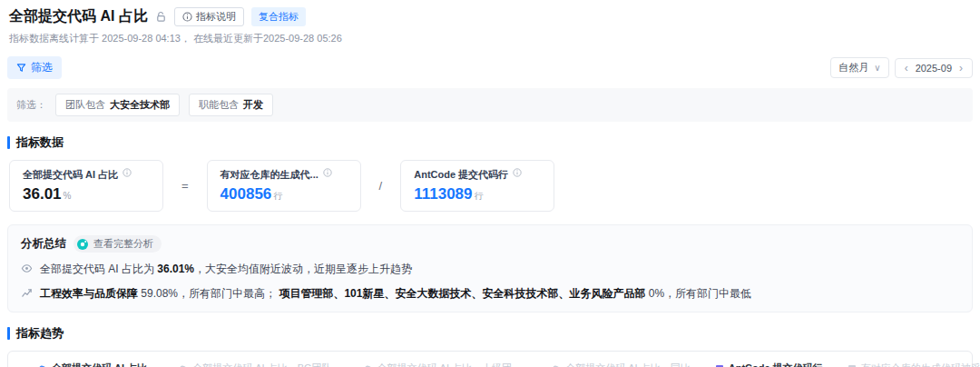 The width and height of the screenshot is (980, 367). Describe the element at coordinates (118, 243) in the screenshot. I see `view-full-analysis-button: 查看完整分析` at that location.